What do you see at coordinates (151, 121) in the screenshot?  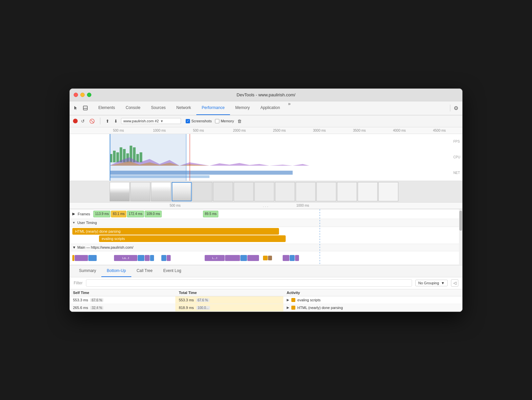 I see `url-selector: www.paulirish.com #2 ▼` at bounding box center [151, 121].